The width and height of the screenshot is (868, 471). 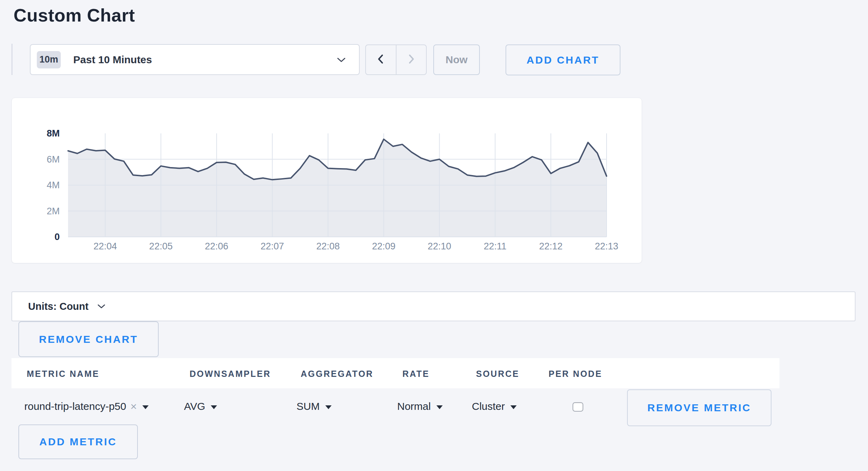 I want to click on source-value: Cluster, so click(x=488, y=406).